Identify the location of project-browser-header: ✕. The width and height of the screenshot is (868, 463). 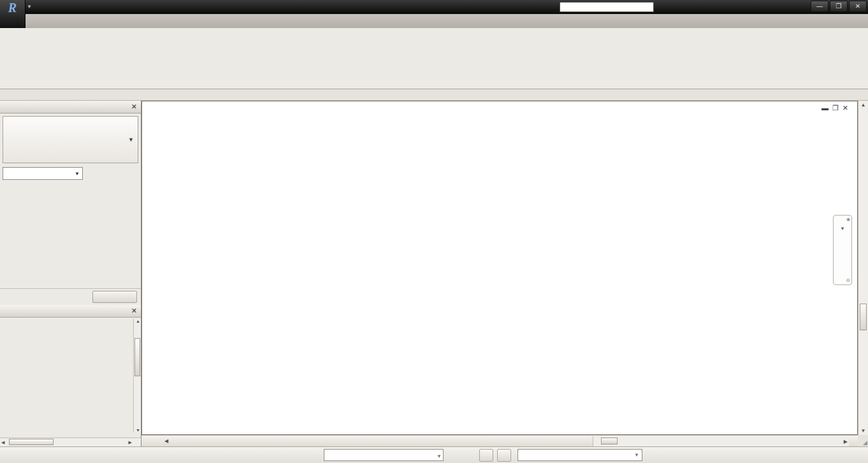
(70, 311).